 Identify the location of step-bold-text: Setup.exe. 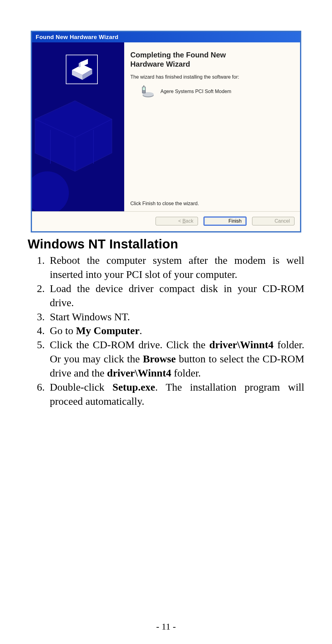
(134, 387).